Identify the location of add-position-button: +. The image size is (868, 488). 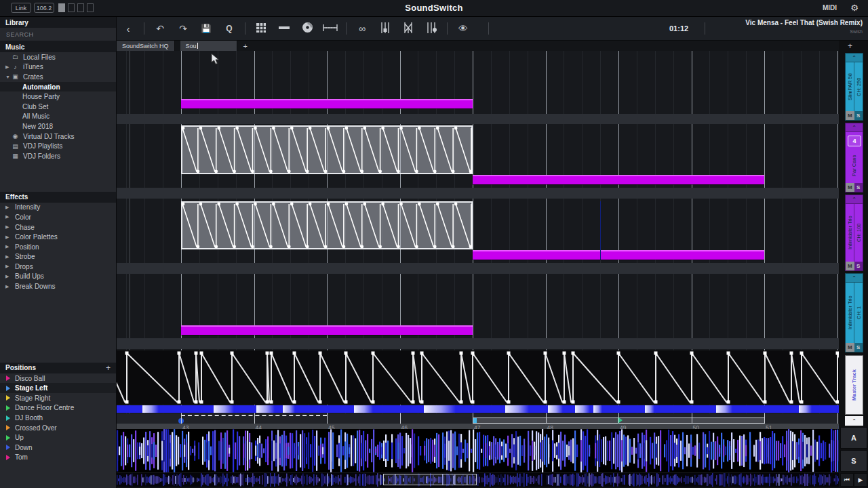
(108, 368).